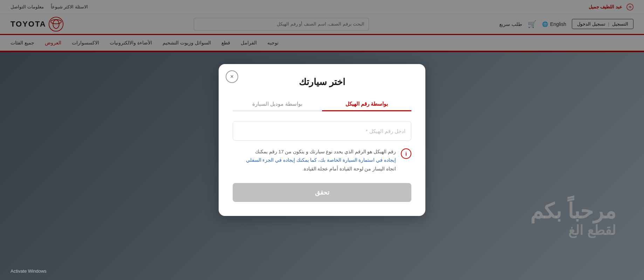 The height and width of the screenshot is (280, 644). Describe the element at coordinates (321, 160) in the screenshot. I see `info-text: رقم الهيكل هو الرقم الذي يحدد نوع سيارتك…` at that location.